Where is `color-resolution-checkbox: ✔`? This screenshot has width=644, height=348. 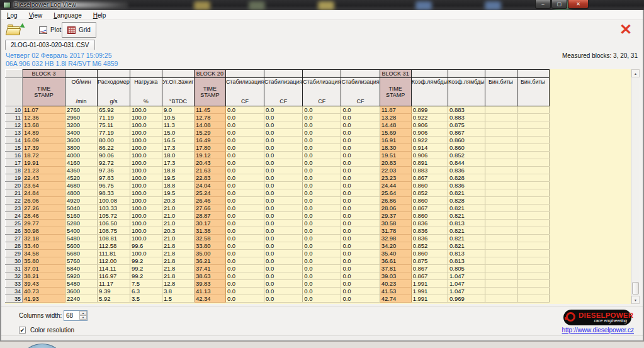
color-resolution-checkbox: ✔ is located at coordinates (23, 330).